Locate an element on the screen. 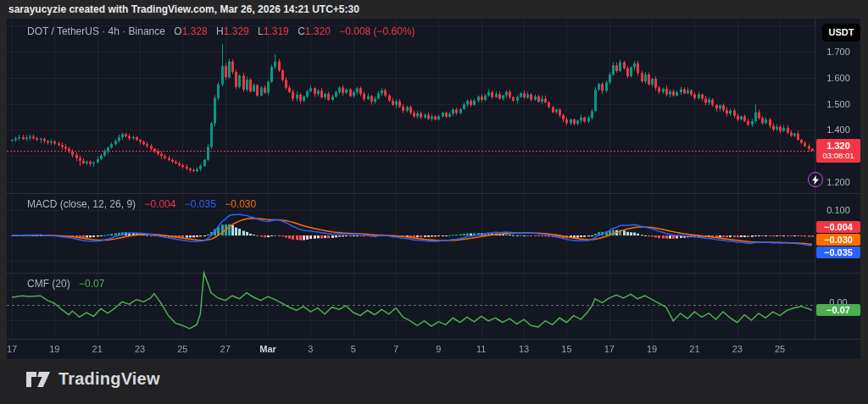 The height and width of the screenshot is (404, 868). time-tick-label: 13 is located at coordinates (524, 349).